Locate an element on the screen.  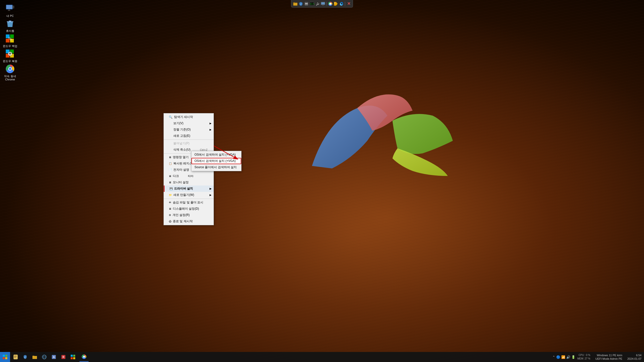
taskbar-chrome-running is located at coordinates (84, 357).